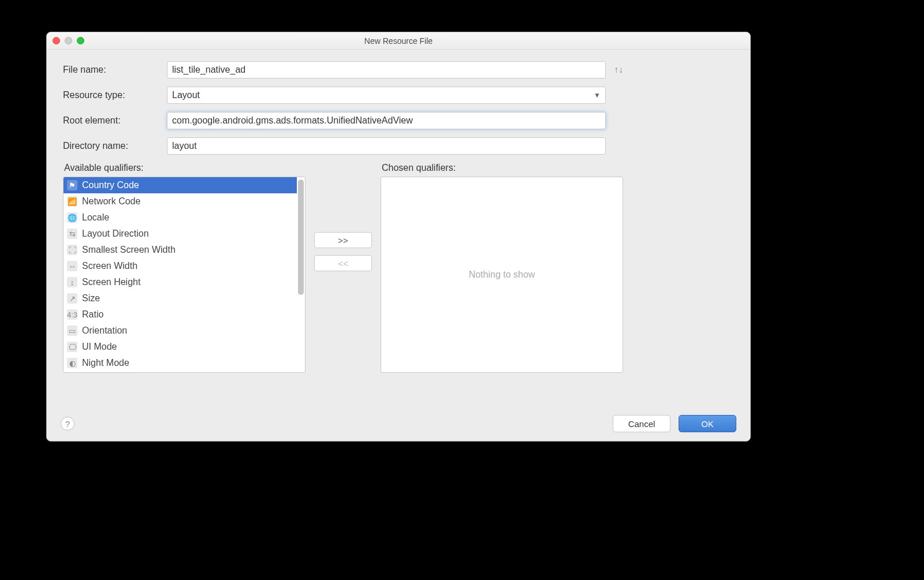 This screenshot has height=580, width=924. Describe the element at coordinates (180, 201) in the screenshot. I see `list-item: 📶Network Code` at that location.